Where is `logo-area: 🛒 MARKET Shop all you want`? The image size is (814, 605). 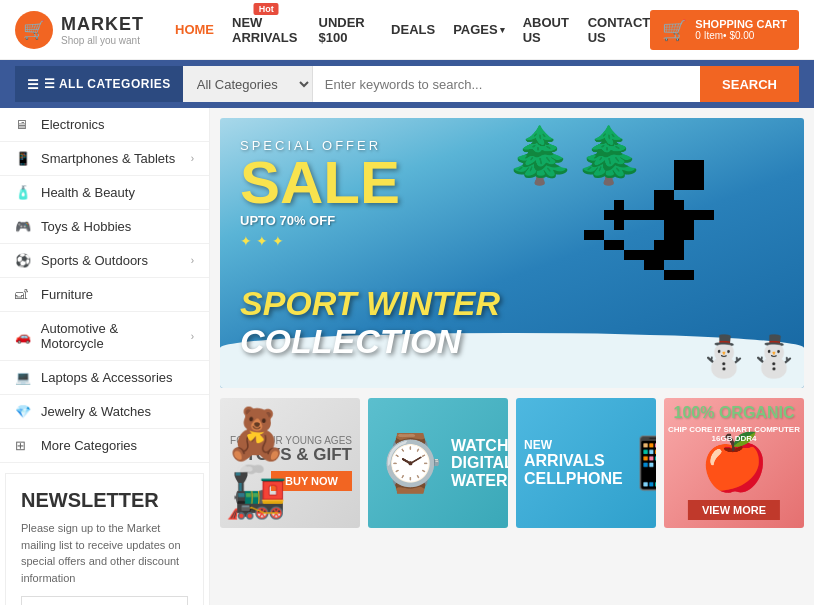
logo-area: 🛒 MARKET Shop all you want is located at coordinates (95, 30).